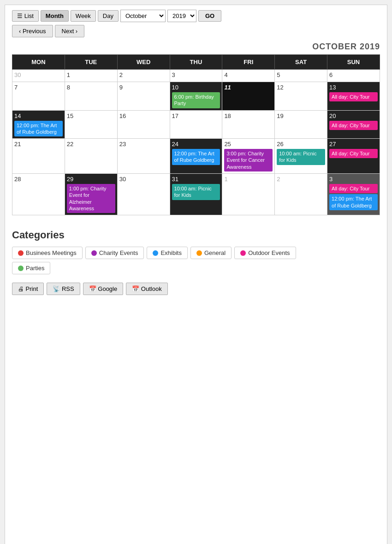 Image resolution: width=392 pixels, height=544 pixels. Describe the element at coordinates (25, 16) in the screenshot. I see `list-view-button: List` at that location.